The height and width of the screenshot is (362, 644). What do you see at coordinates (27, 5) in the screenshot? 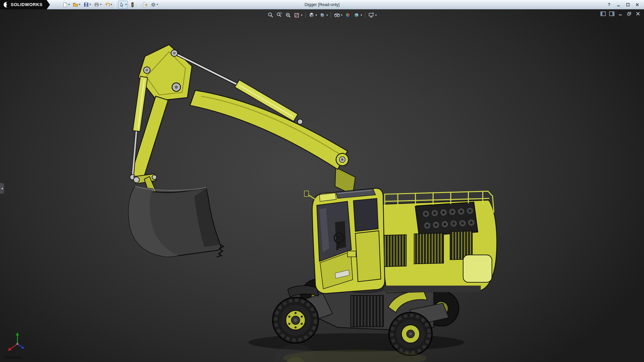
I see `brand-text: SOLIDWORKS` at bounding box center [27, 5].